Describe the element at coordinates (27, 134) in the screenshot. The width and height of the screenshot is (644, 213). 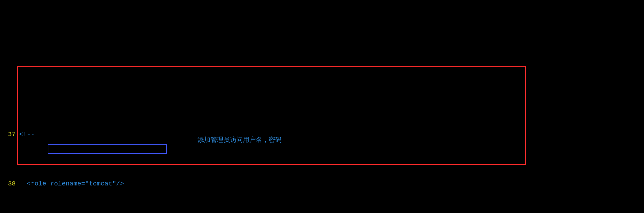
I see `code-token: <!--` at that location.